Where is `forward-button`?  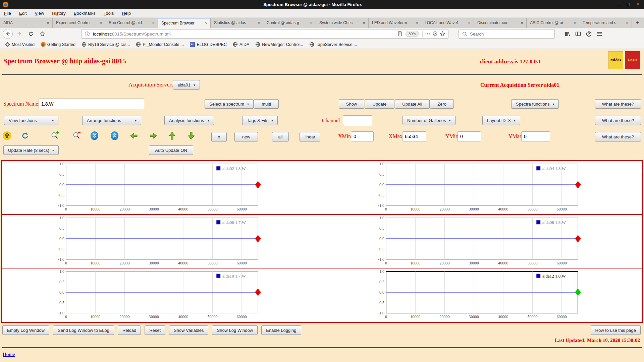 forward-button is located at coordinates (19, 34).